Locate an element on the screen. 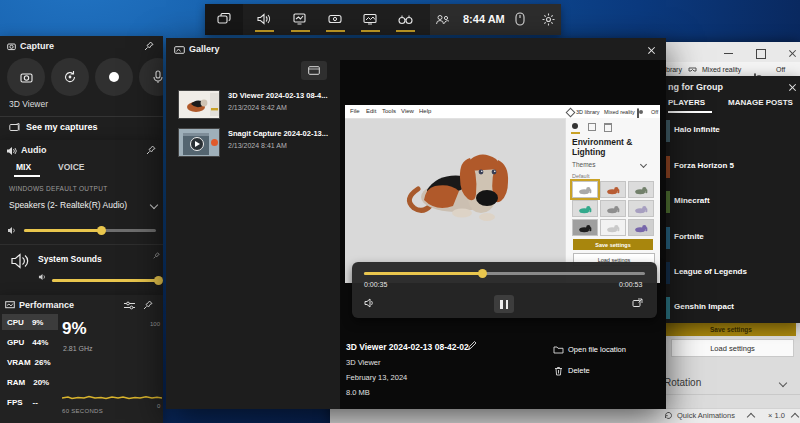  output-label: WINDOWS DEFAULT OUTPUT is located at coordinates (58, 188).